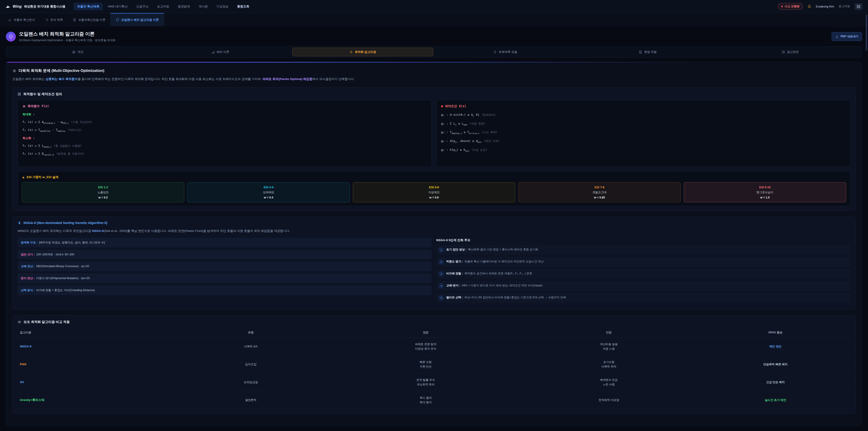 The width and height of the screenshot is (868, 431). I want to click on section-tab-references: 참고문헌, so click(790, 52).